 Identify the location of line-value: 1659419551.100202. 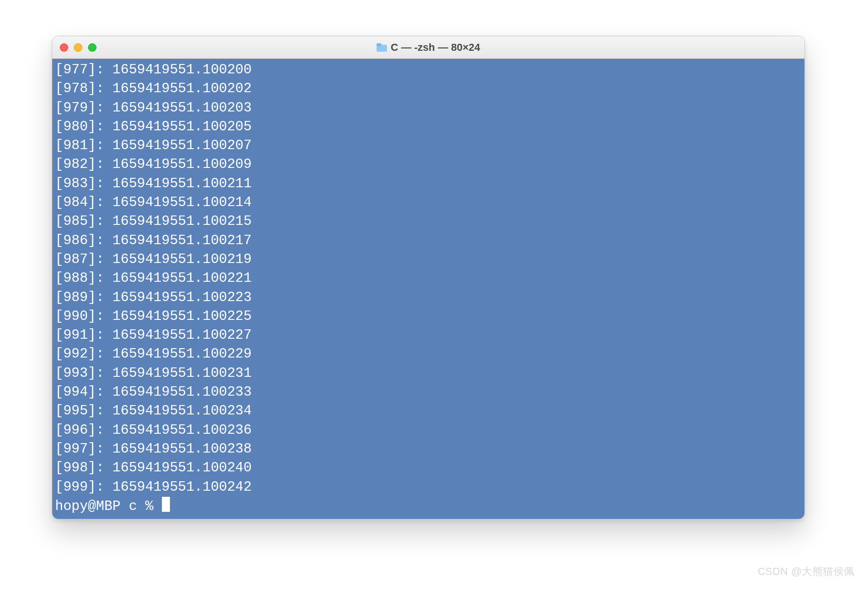
(182, 88).